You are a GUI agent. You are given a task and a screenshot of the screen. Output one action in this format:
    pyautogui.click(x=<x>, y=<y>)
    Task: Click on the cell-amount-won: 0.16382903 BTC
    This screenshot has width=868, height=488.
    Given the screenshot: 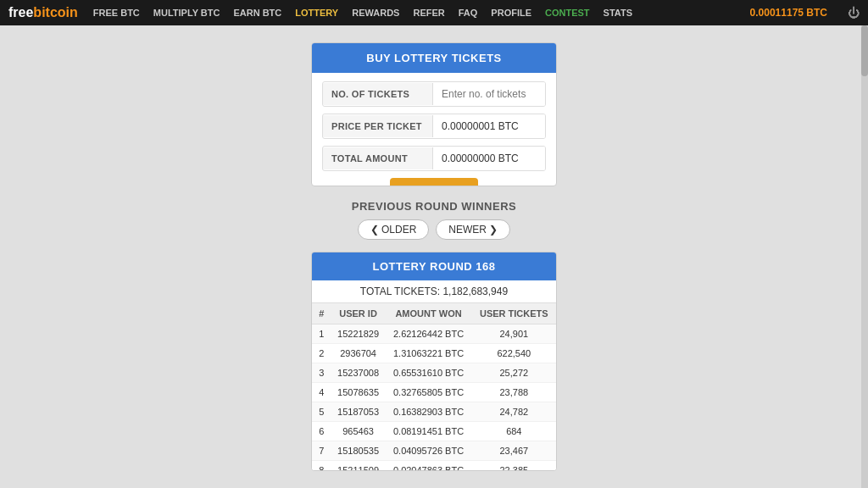 What is the action you would take?
    pyautogui.click(x=428, y=412)
    